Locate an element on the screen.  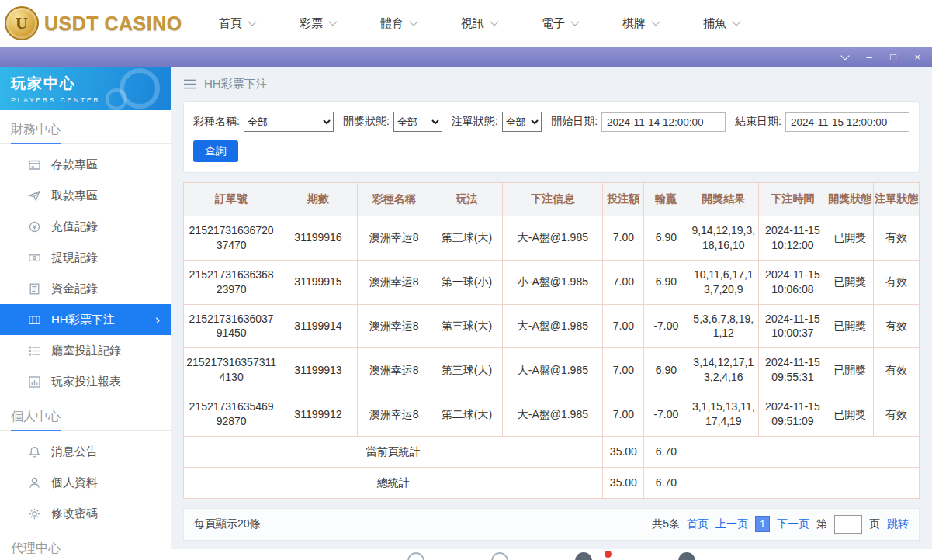
sidebar-item-room-bet-record: 廳室投註記錄 is located at coordinates (85, 351).